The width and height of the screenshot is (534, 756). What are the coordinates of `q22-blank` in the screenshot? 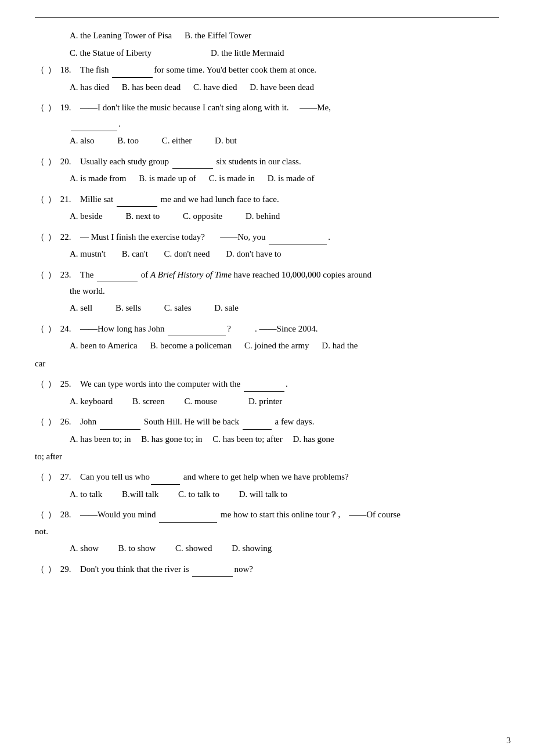 It's located at (298, 240).